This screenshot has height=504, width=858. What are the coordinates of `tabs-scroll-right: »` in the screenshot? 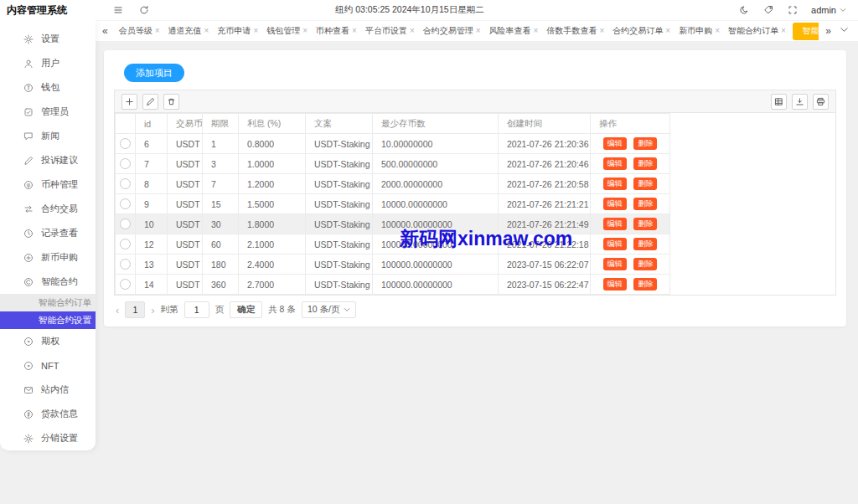 It's located at (828, 31).